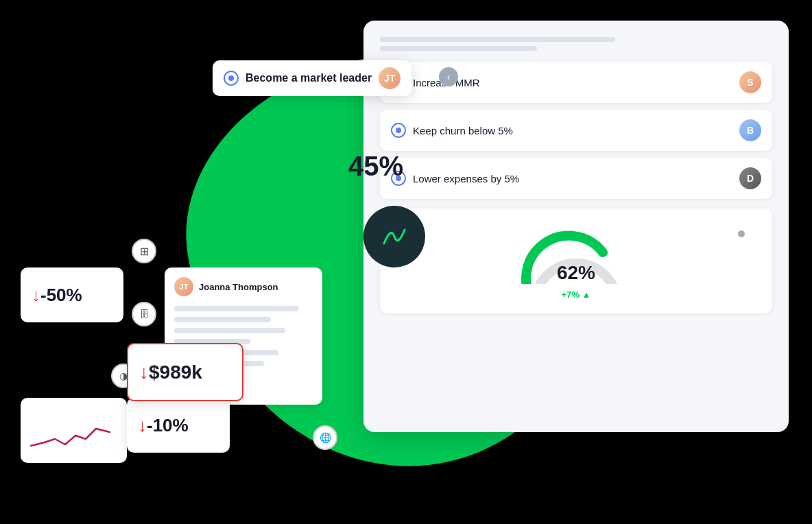  What do you see at coordinates (750, 178) in the screenshot?
I see `avatar-dark: D` at bounding box center [750, 178].